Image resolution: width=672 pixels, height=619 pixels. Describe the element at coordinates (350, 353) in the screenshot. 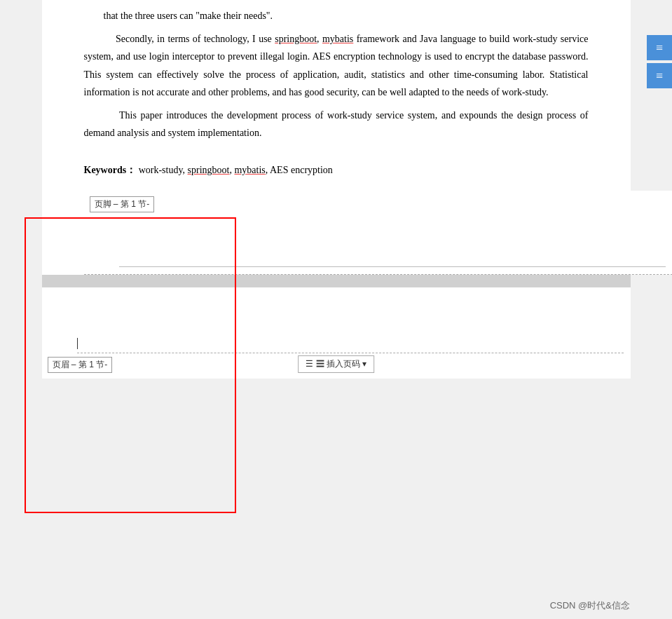

I see `header-dashed-line` at that location.